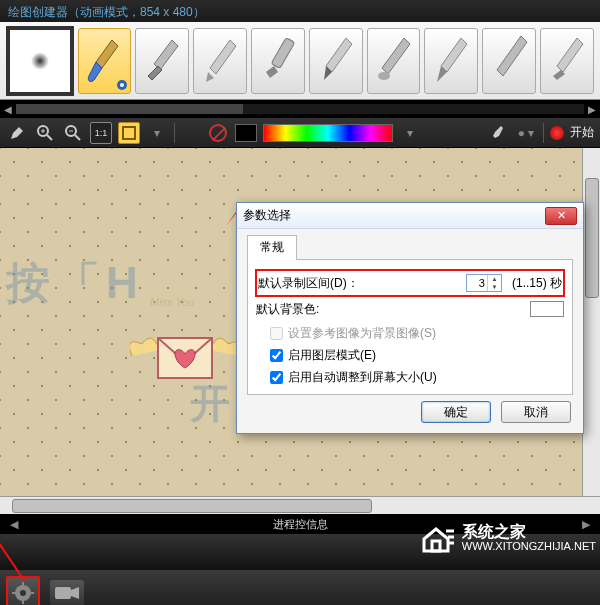 This screenshot has height=605, width=600. Describe the element at coordinates (328, 133) in the screenshot. I see `color-spectrum-picker` at that location.